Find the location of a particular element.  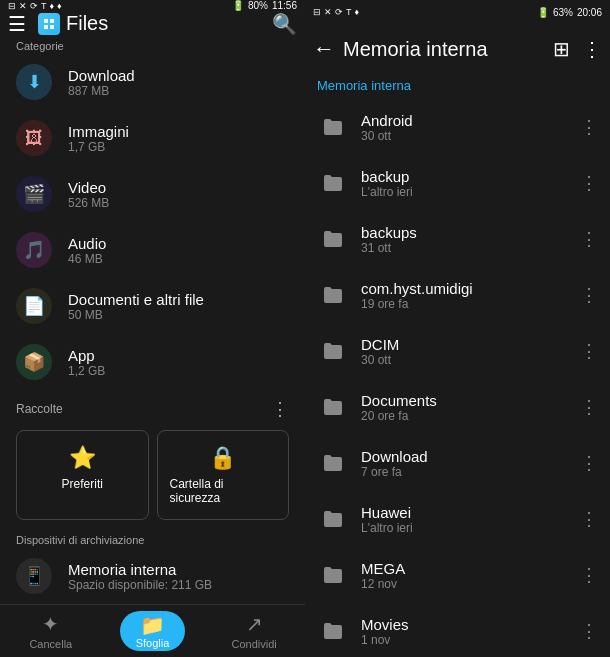

file-name: MEGA is located at coordinates (462, 568).